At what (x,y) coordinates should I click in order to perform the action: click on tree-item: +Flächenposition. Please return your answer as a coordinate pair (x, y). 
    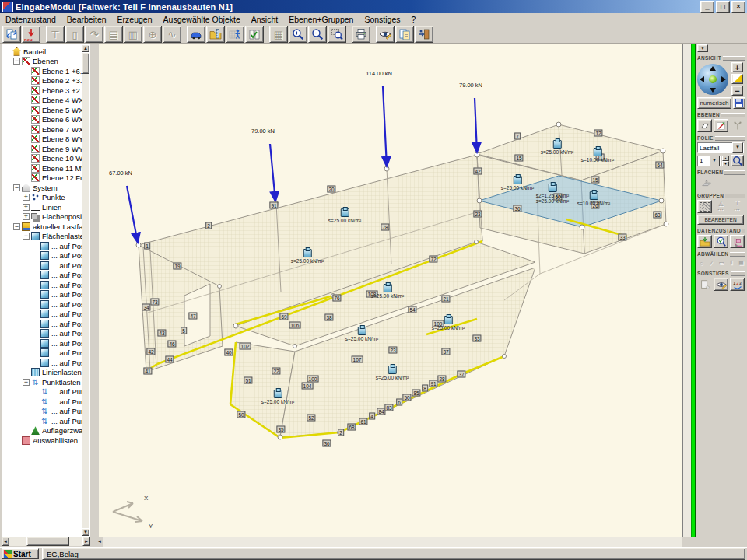
    Looking at the image, I should click on (42, 218).